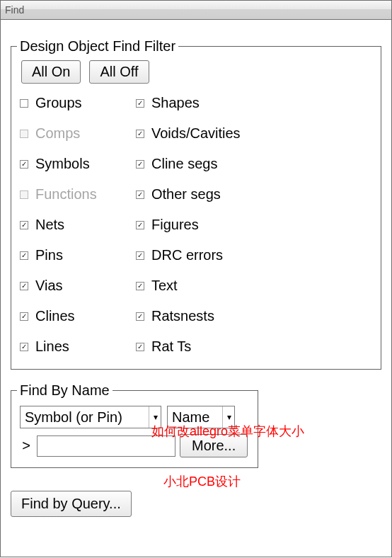 The height and width of the screenshot is (558, 392). I want to click on window-title: Find, so click(14, 10).